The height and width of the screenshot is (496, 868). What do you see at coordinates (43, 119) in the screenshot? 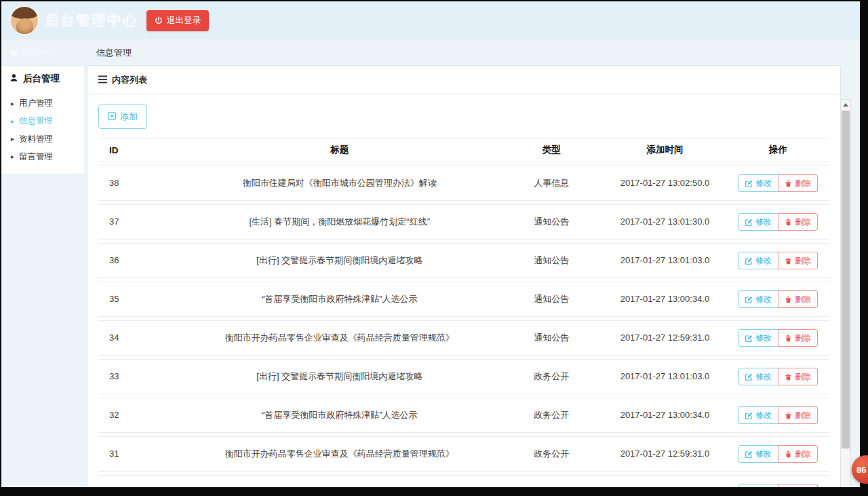
I see `sidebar-menu-card: 后台管理 ▸ 用户管理 ▸ 信息管理 ▸ 资料管理 ▸ 留言管理` at bounding box center [43, 119].